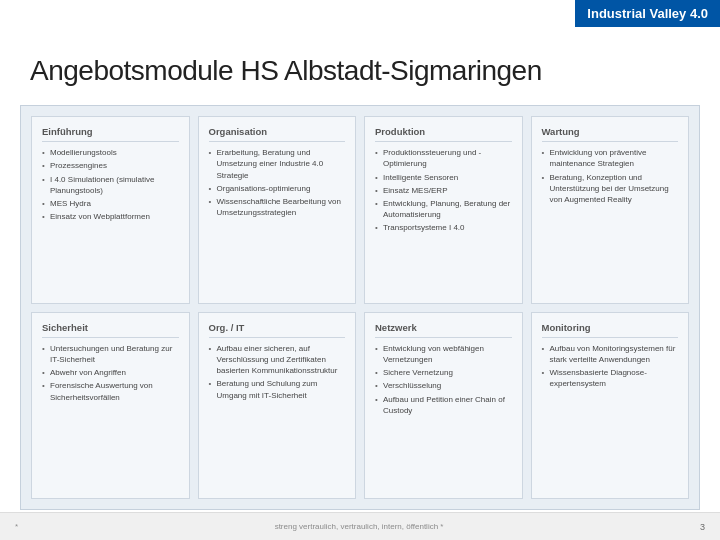 The height and width of the screenshot is (540, 720). Describe the element at coordinates (286, 71) in the screenshot. I see `page-title: Angebotsmodule HS Albstadt-Sigmaringen` at that location.